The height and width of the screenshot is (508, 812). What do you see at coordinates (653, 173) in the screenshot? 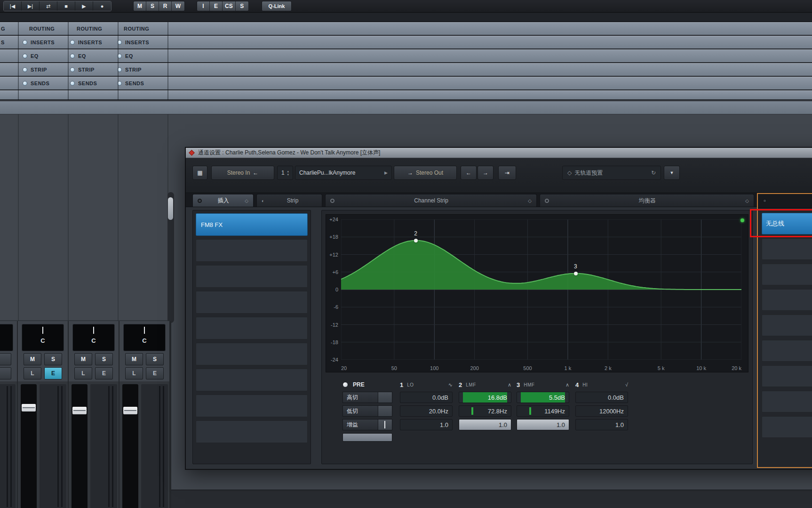
I see `reload-icon: ↻` at bounding box center [653, 173].